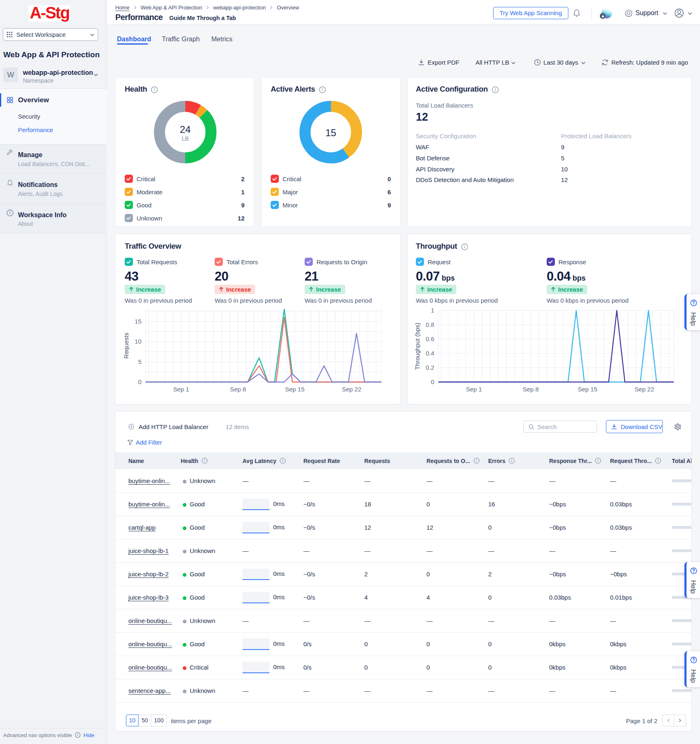  I want to click on svg-text: Requests, so click(126, 345).